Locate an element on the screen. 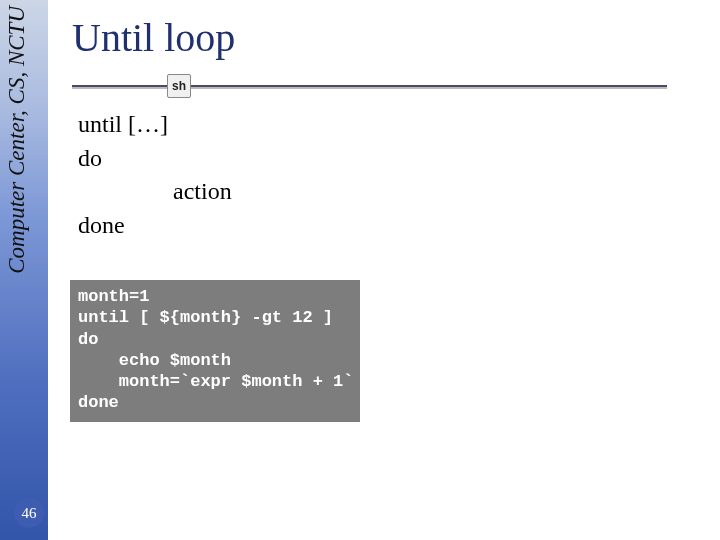 This screenshot has height=540, width=720. code-line: month=`expr $month + 1` is located at coordinates (216, 382).